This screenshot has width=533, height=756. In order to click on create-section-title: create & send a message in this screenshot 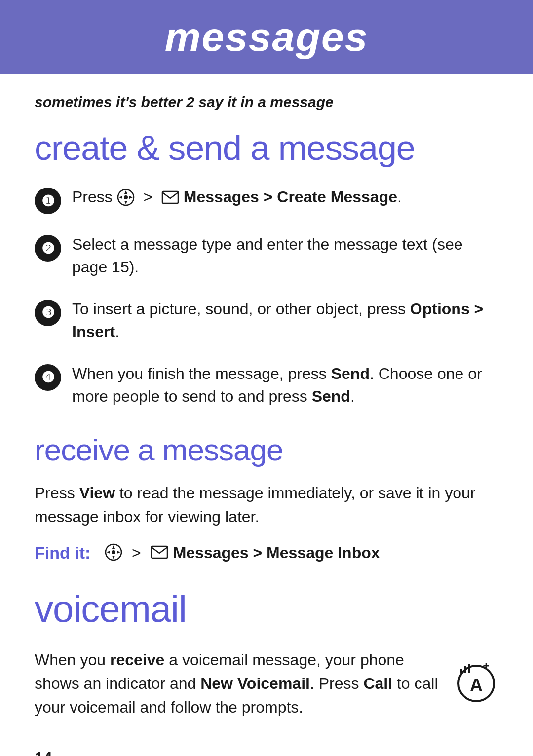, I will do `click(266, 148)`.